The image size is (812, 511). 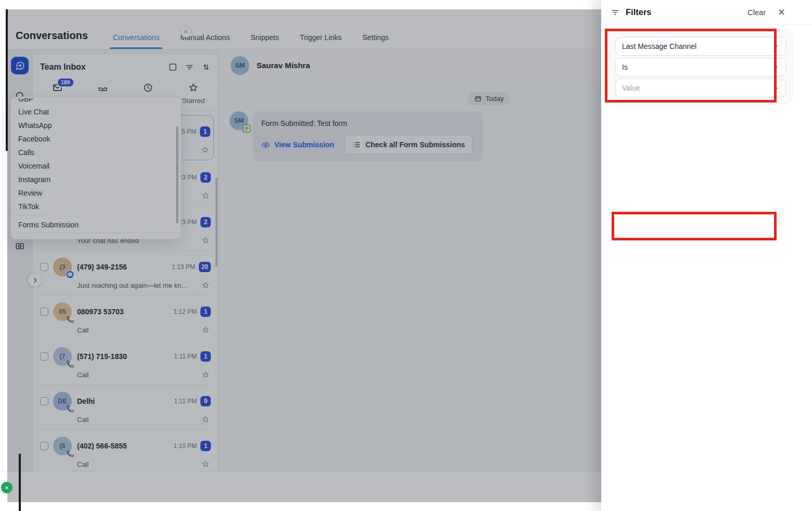 What do you see at coordinates (206, 177) in the screenshot?
I see `unread-count-badge: 2` at bounding box center [206, 177].